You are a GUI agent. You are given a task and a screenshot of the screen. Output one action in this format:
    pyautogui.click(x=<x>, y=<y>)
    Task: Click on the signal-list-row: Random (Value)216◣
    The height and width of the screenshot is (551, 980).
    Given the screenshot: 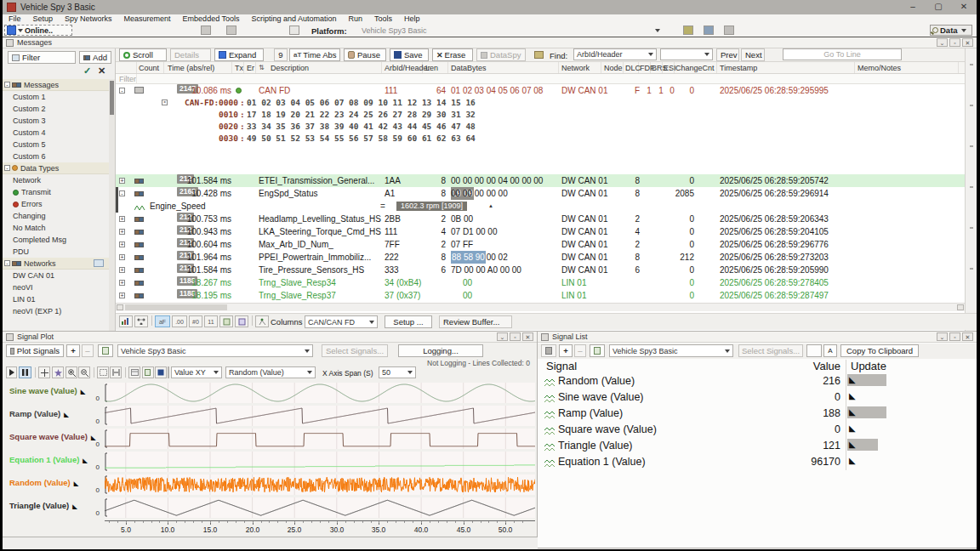 What is the action you would take?
    pyautogui.click(x=757, y=381)
    